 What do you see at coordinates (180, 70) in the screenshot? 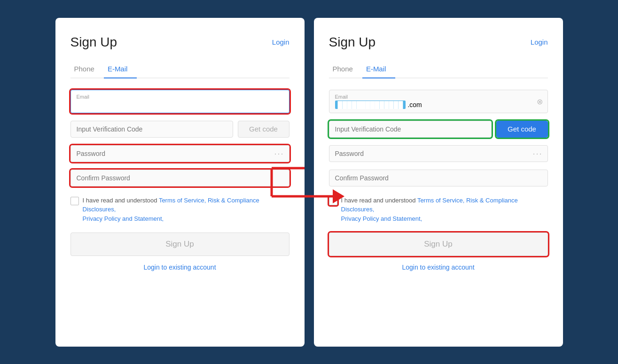
I see `left-tabs: Phone E-Mail` at bounding box center [180, 70].